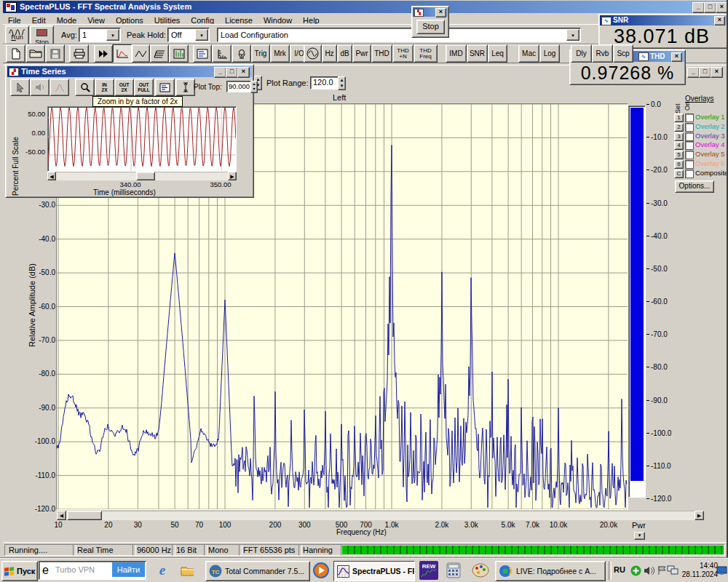 The image size is (728, 582). I want to click on waterfall-view-button, so click(159, 54).